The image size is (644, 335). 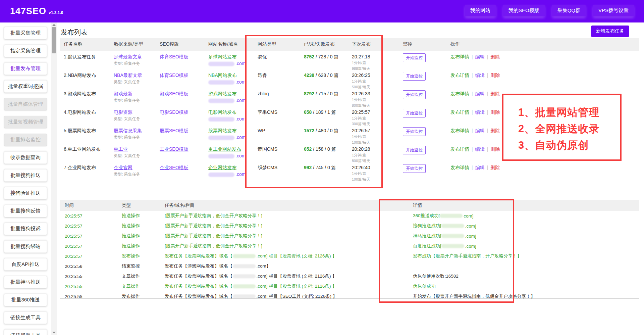 What do you see at coordinates (324, 79) in the screenshot?
I see `counts-cell: 4238 / 628 / 0 篇` at bounding box center [324, 79].